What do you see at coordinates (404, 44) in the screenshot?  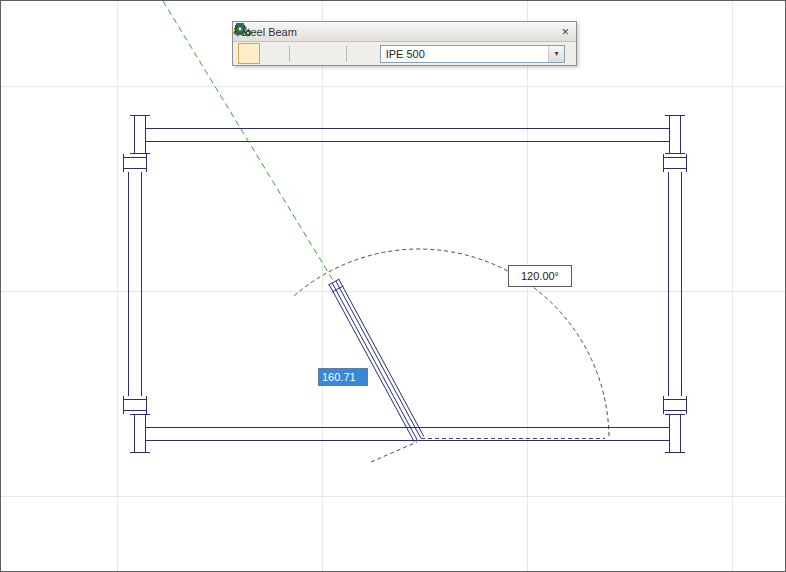 I see `steel-beam-palette: Steel Beam ×` at bounding box center [404, 44].